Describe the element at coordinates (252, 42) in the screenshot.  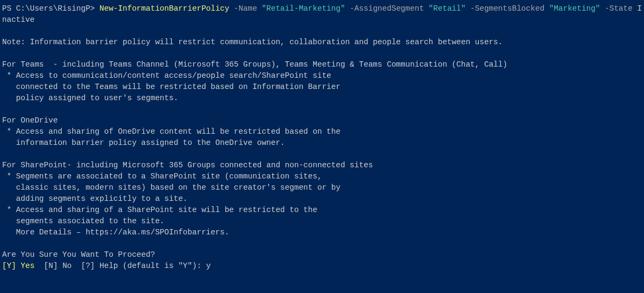
I see `note-line: Note: Information barrier policy will re…` at that location.